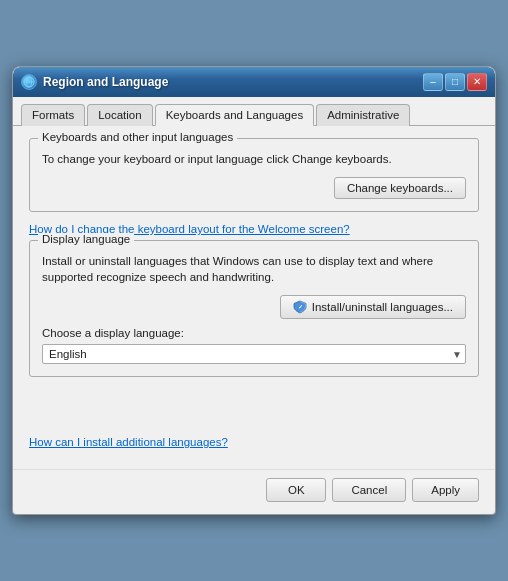 The width and height of the screenshot is (508, 581). What do you see at coordinates (363, 115) in the screenshot?
I see `tab-administrative: Administrative` at bounding box center [363, 115].